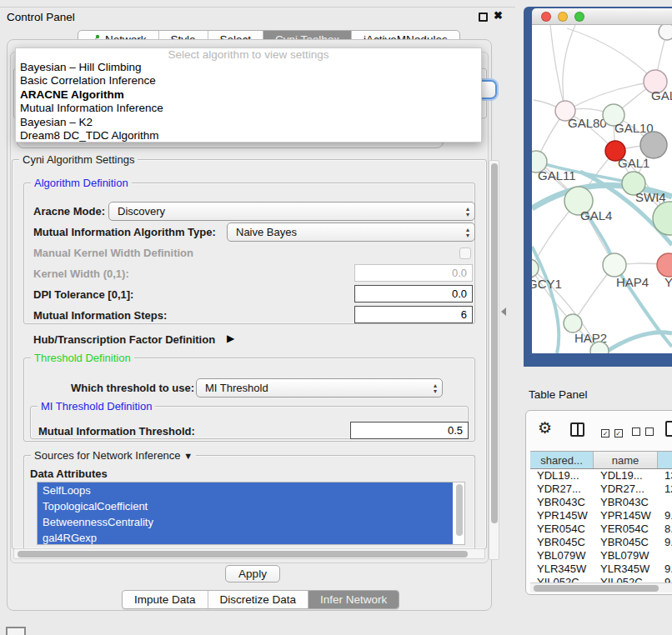 Image resolution: width=672 pixels, height=635 pixels. What do you see at coordinates (248, 136) in the screenshot?
I see `algorithm-option: Dream8 DC_TDC Algorithm` at bounding box center [248, 136].